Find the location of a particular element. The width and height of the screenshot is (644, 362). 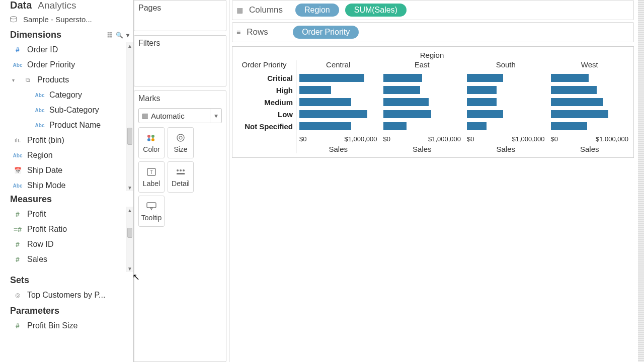

field-top-customers-set: ◎Top Customers by P... is located at coordinates (71, 295).